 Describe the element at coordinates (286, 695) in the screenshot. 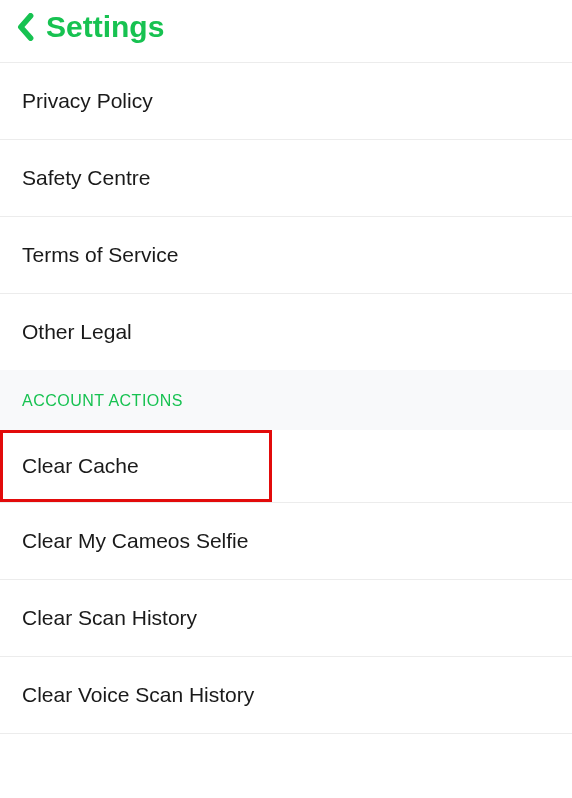

I see `settings-item-clear-voice-scan-history: Clear Voice Scan History` at that location.